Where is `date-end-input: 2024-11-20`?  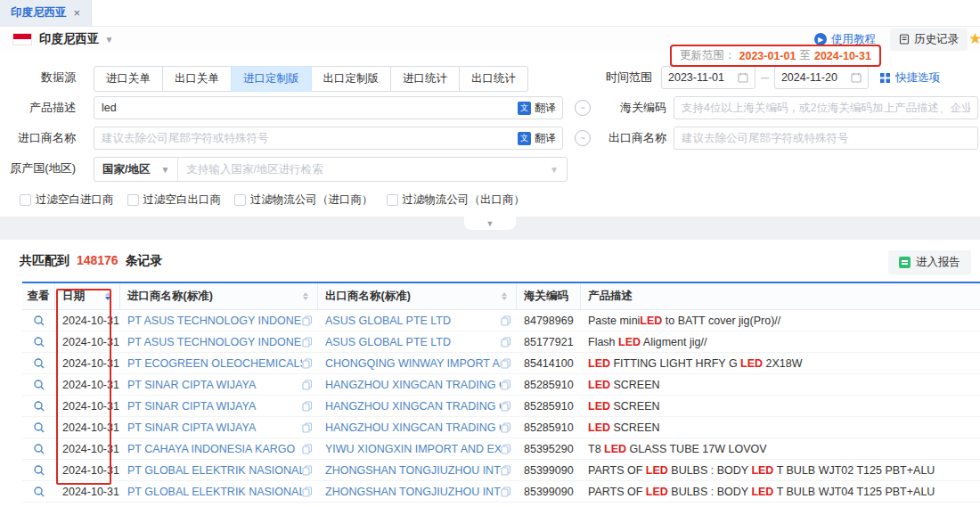
date-end-input: 2024-11-20 is located at coordinates (821, 78).